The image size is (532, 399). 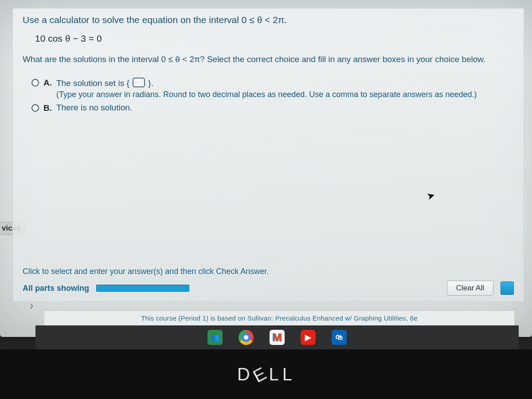 I want to click on mouse-cursor-icon: ➤, so click(x=431, y=196).